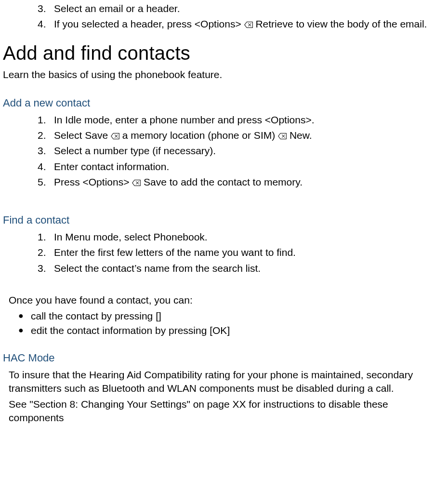  What do you see at coordinates (238, 237) in the screenshot?
I see `list-item: 1.In Menu mode, select Phonebook.` at bounding box center [238, 237].